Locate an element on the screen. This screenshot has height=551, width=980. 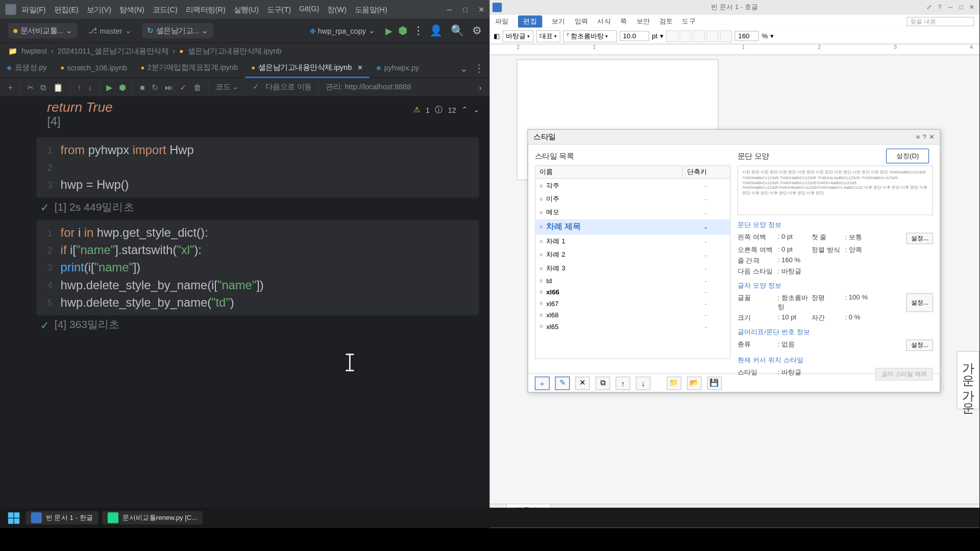
stop-icon: ■ is located at coordinates (142, 87).